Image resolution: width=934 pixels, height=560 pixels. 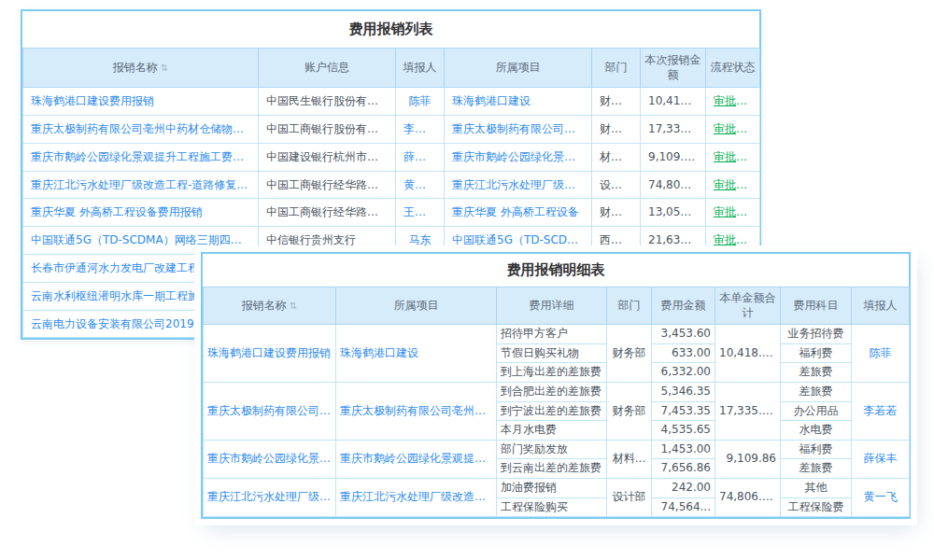 What do you see at coordinates (673, 185) in the screenshot?
I see `amount-cell: 74,806.00` at bounding box center [673, 185].